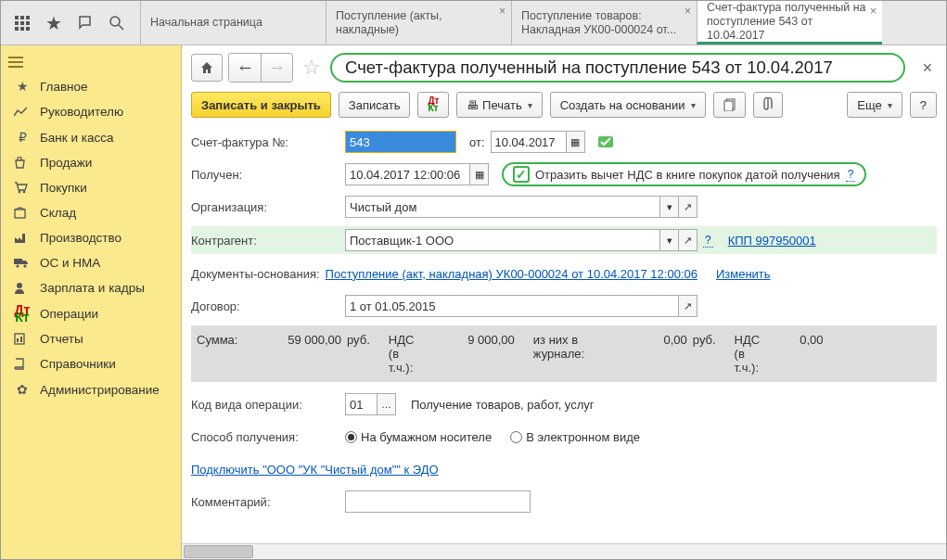 Image resolution: width=947 pixels, height=560 pixels. Describe the element at coordinates (91, 62) in the screenshot. I see `sidebar-toggle-icon` at that location.